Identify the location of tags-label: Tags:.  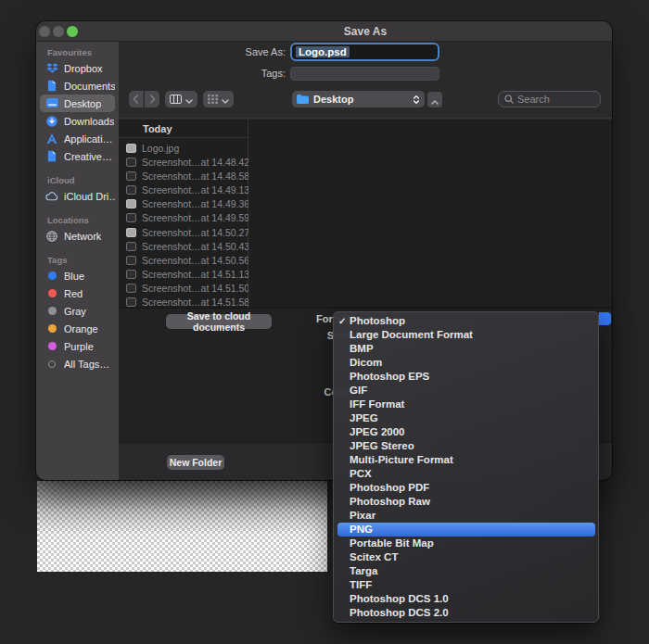
(202, 73).